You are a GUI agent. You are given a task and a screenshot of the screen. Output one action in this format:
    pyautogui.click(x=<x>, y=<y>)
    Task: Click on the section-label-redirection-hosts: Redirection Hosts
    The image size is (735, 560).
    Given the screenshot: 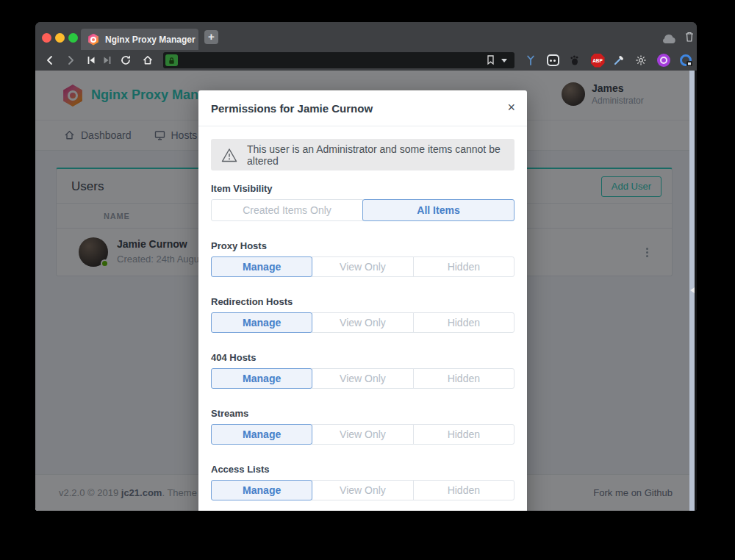 What is the action you would take?
    pyautogui.click(x=363, y=301)
    